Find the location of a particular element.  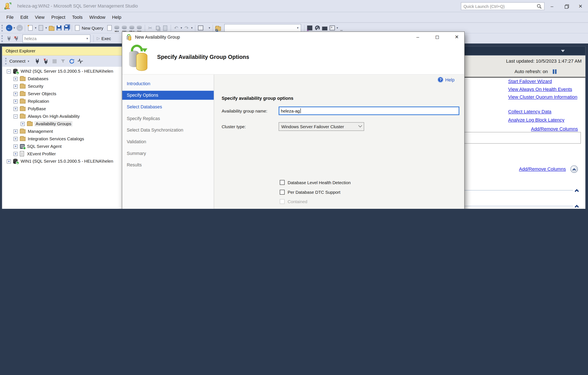

disconnect-database-icon is located at coordinates (17, 39).